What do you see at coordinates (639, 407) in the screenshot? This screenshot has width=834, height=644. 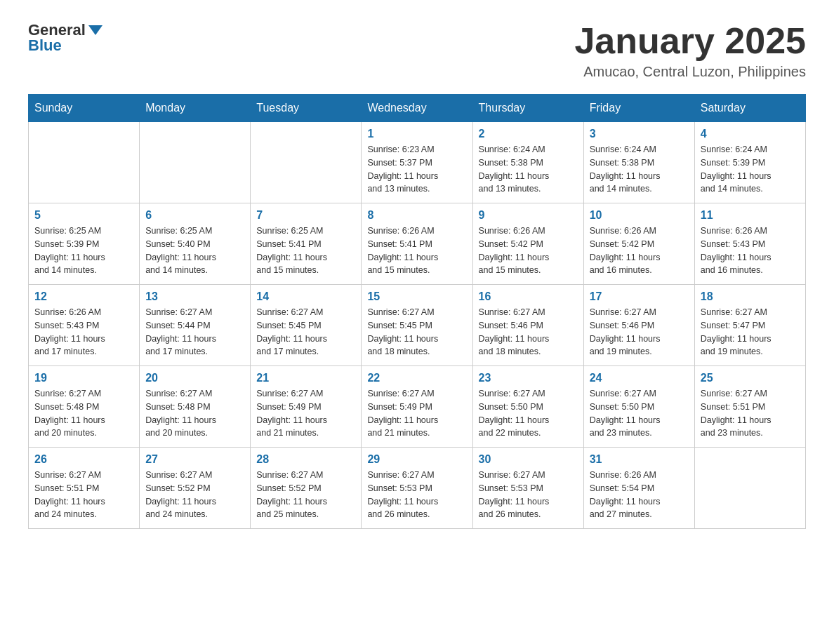 I see `calendar-cell: 24Sunrise: 6:27 AM Sunset: 5:50 PM Dayli…` at bounding box center [639, 407].